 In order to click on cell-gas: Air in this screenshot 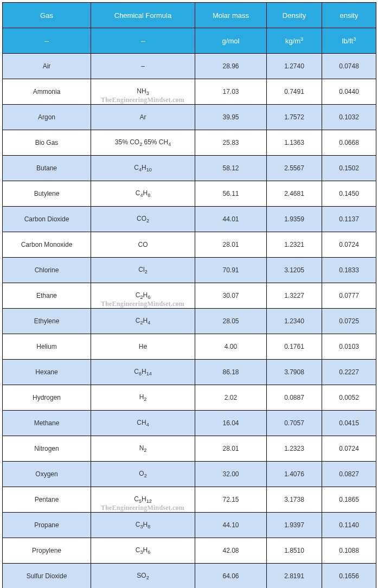, I will do `click(47, 66)`.